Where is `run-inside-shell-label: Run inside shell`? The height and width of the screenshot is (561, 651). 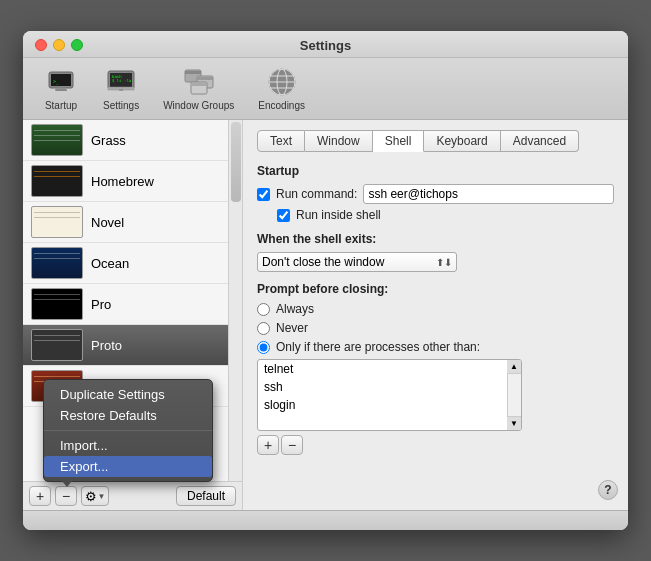
run-inside-shell-label: Run inside shell is located at coordinates (338, 215).